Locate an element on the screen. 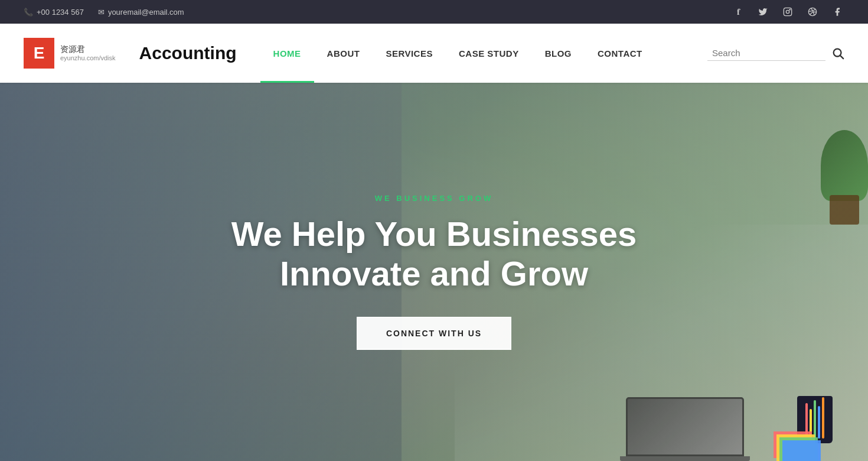 The image size is (868, 461). hero-headline-line1: We Help You Businesses is located at coordinates (435, 234).